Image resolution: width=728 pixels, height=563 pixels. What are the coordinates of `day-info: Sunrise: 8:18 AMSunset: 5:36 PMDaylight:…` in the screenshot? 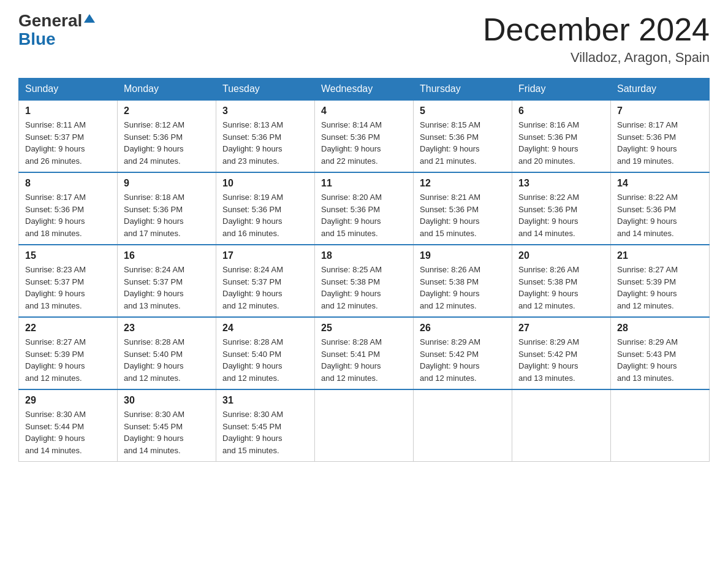 It's located at (167, 215).